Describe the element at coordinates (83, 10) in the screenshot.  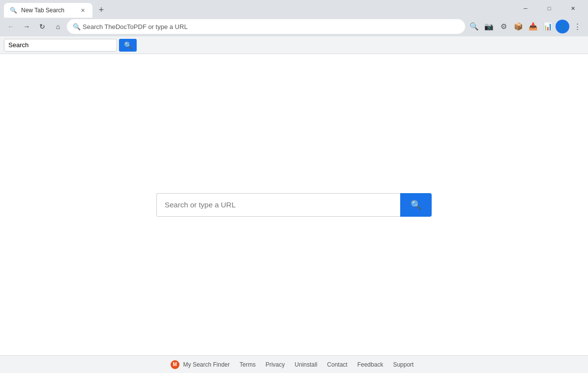
I see `tab-close-button: ✕` at that location.